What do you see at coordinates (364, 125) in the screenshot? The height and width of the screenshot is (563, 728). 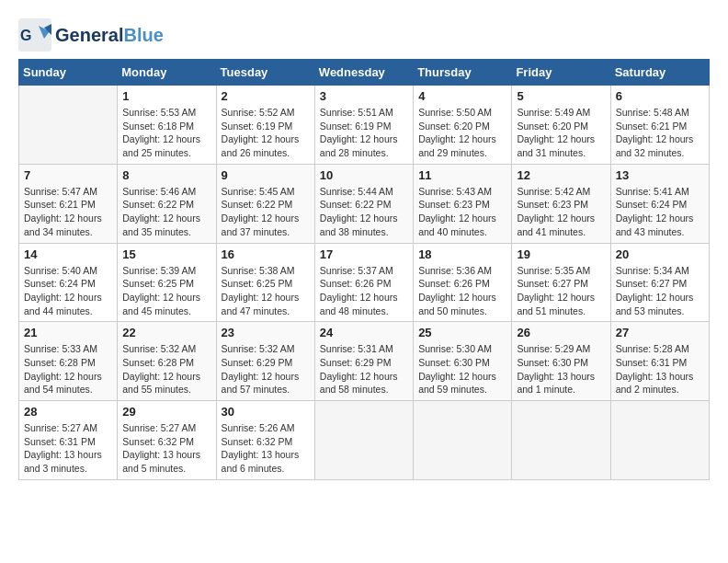 I see `calendar-week-1: 1Sunrise: 5:53 AMSunset: 6:18 PMDaylight…` at bounding box center [364, 125].